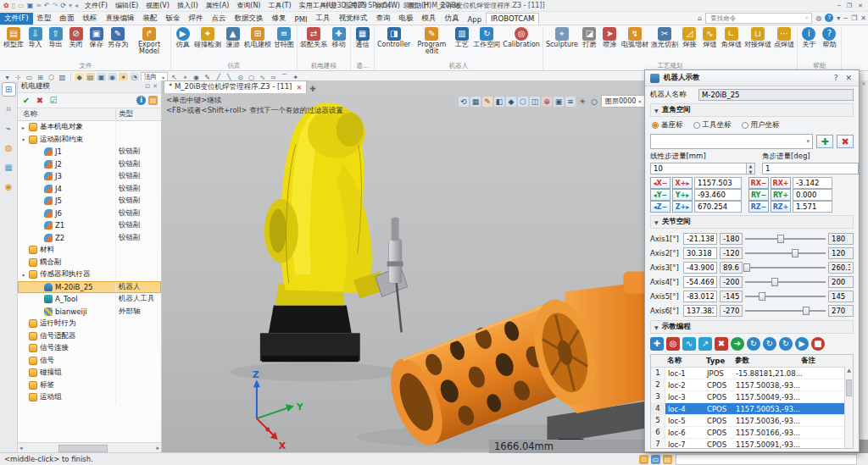 This screenshot has height=465, width=868. Describe the element at coordinates (845, 141) in the screenshot. I see `remove-frame-button: ✖` at that location.